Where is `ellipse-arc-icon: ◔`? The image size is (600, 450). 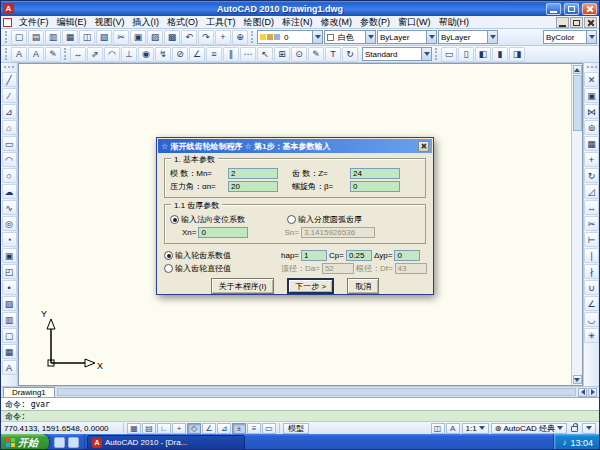 ellipse-arc-icon: ◔ is located at coordinates (10, 240).